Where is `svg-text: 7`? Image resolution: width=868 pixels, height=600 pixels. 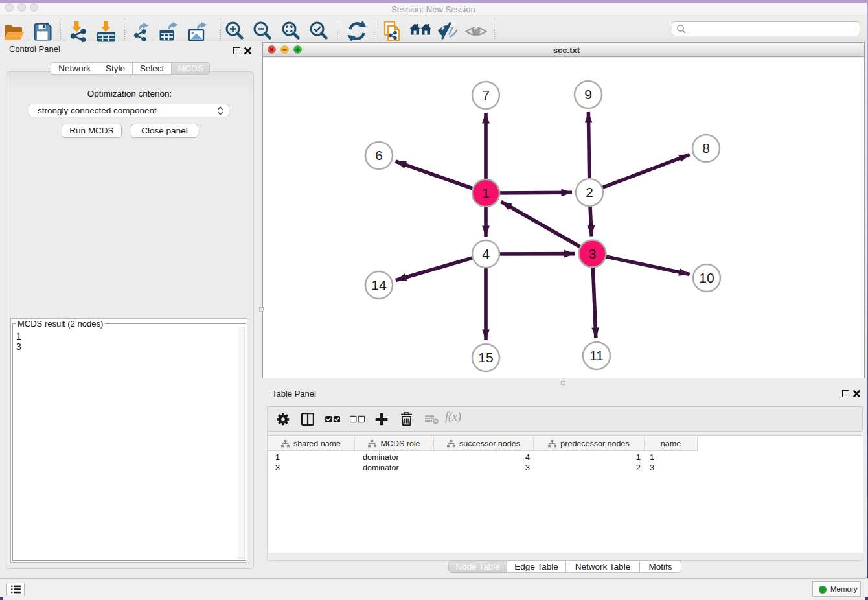
svg-text: 7 is located at coordinates (486, 95).